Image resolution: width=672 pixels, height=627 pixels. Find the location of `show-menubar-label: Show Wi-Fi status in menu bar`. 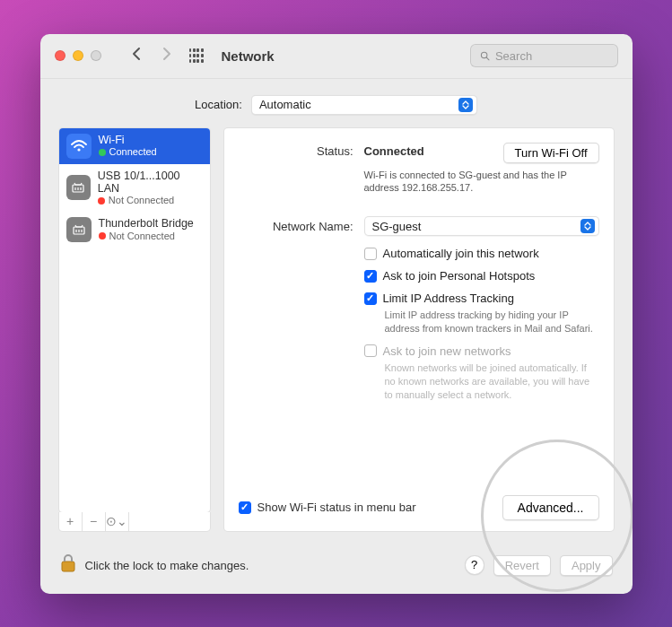

show-menubar-label: Show Wi-Fi status in menu bar is located at coordinates (337, 508).